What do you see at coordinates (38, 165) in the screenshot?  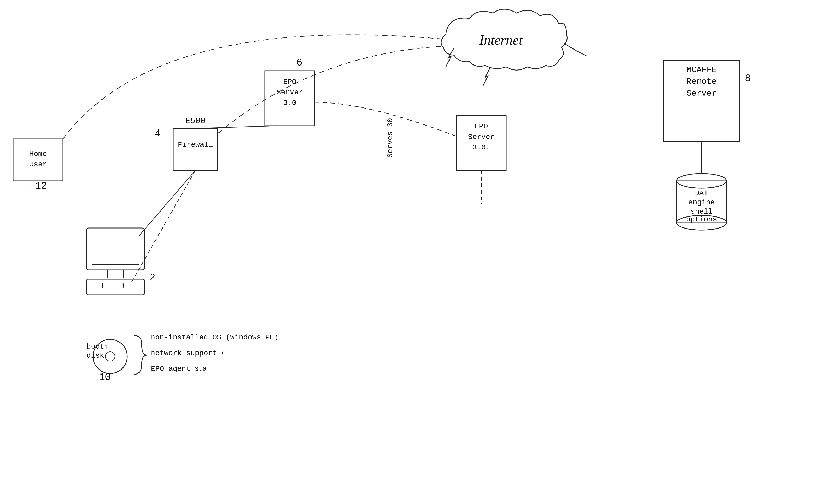 I see `home-user: Home User -12` at bounding box center [38, 165].